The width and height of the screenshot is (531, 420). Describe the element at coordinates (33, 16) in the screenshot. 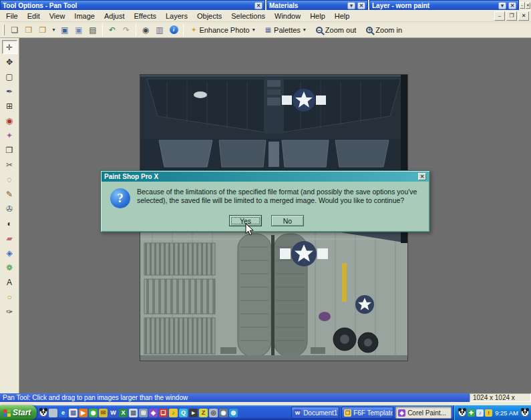

I see `menu-edit: Edit` at that location.